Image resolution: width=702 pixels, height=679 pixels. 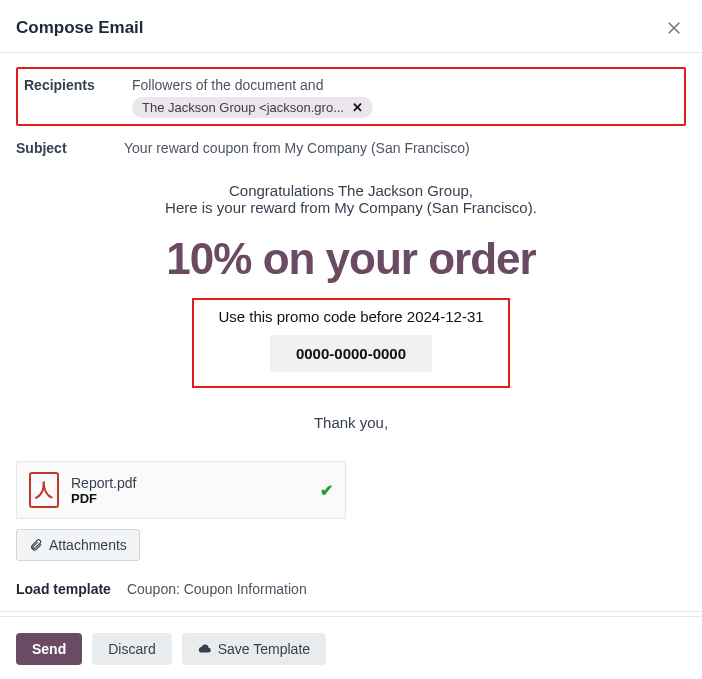 I want to click on close-button, so click(x=674, y=28).